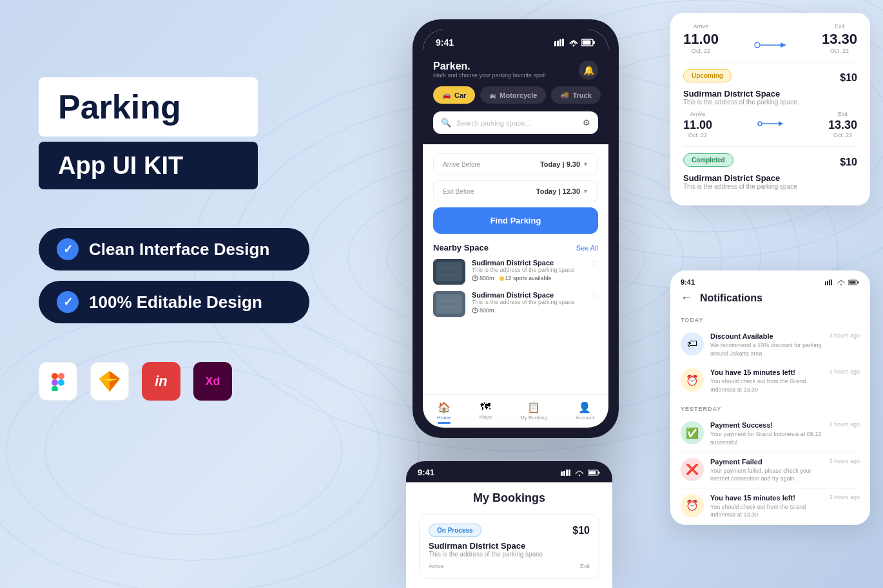  Describe the element at coordinates (770, 77) in the screenshot. I see `upcoming-header: Upcoming $10` at that location.